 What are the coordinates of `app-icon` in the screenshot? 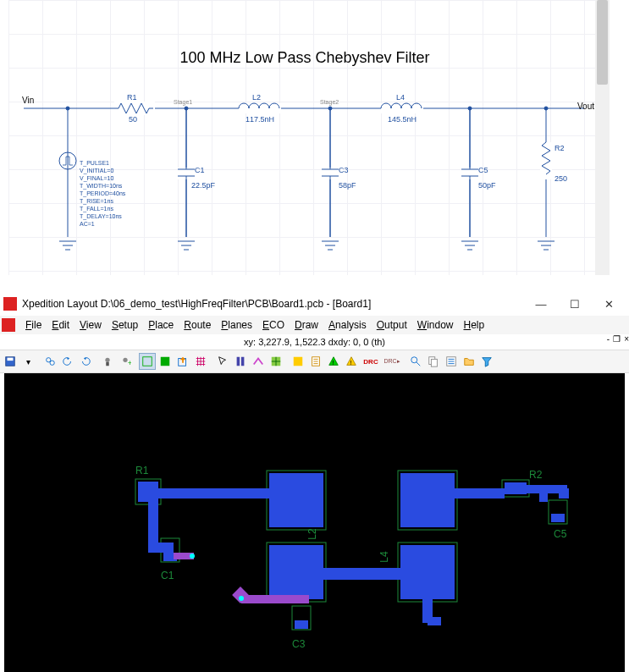 It's located at (10, 304).